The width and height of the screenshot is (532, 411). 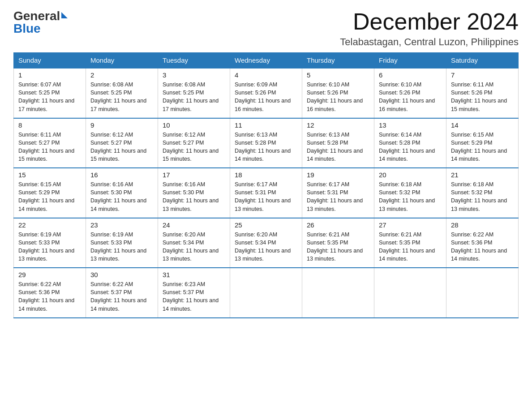 I want to click on day-info: Sunrise: 6:14 AM Sunset: 5:28 PM Dayligh…, so click(x=410, y=147).